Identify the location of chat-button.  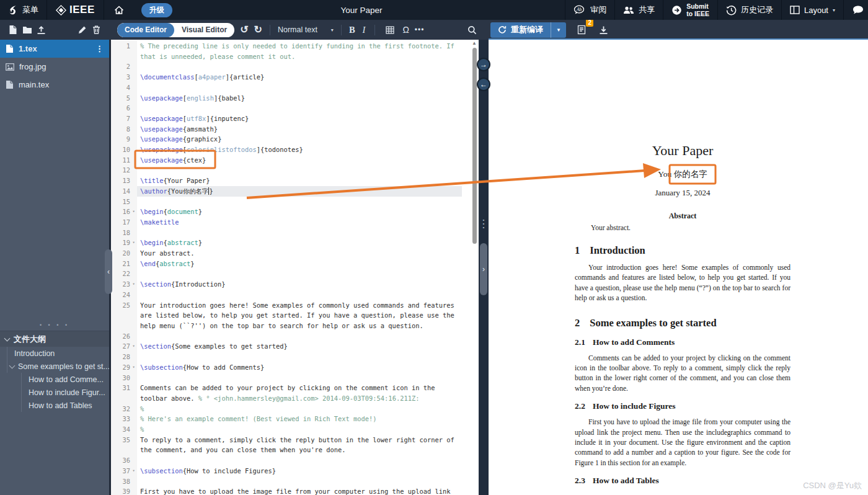
(856, 10).